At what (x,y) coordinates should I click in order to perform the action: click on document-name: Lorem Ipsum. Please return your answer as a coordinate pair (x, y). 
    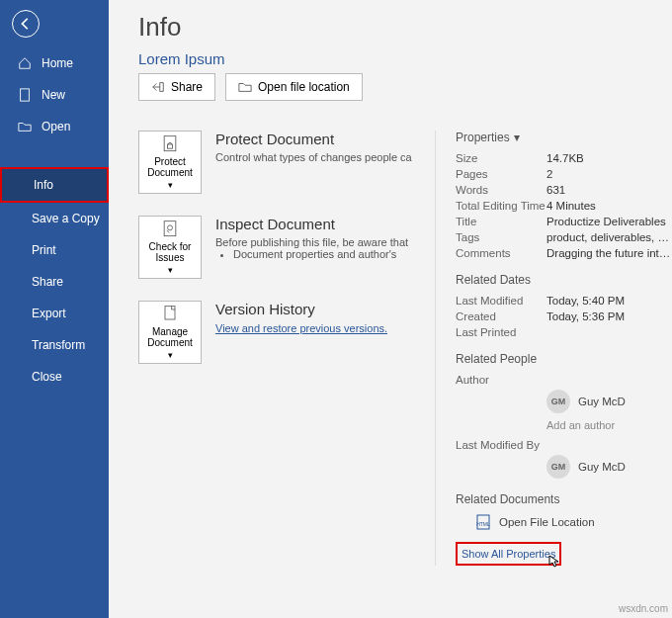
    Looking at the image, I should click on (405, 59).